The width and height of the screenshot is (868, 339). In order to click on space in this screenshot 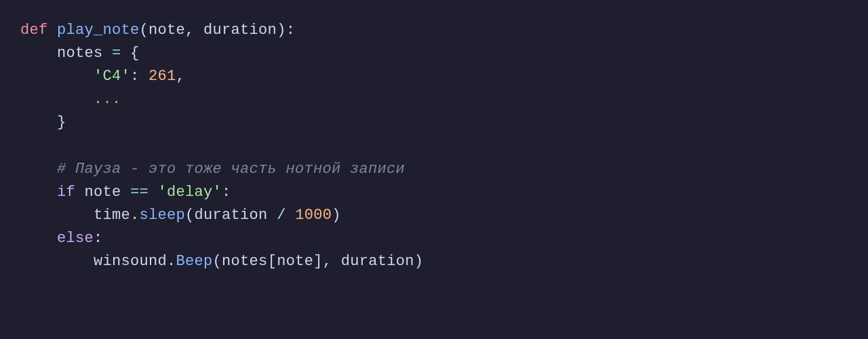, I will do `click(80, 193)`.